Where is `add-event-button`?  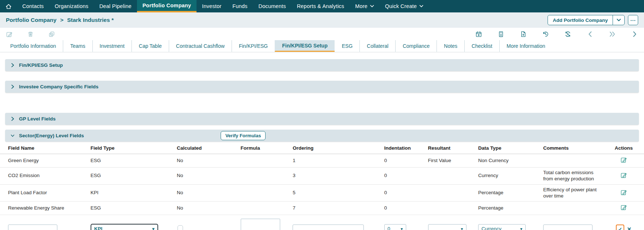 add-event-button is located at coordinates (479, 34).